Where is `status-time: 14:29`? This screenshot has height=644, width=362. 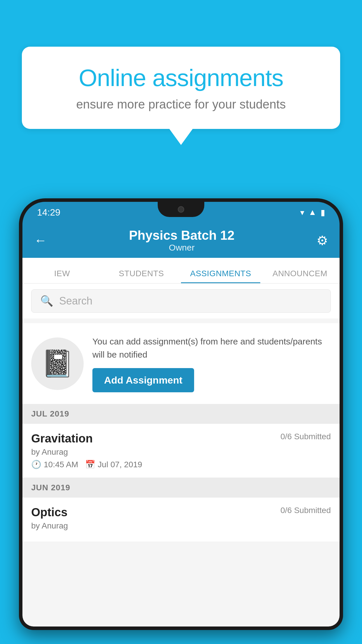 status-time: 14:29 is located at coordinates (49, 212).